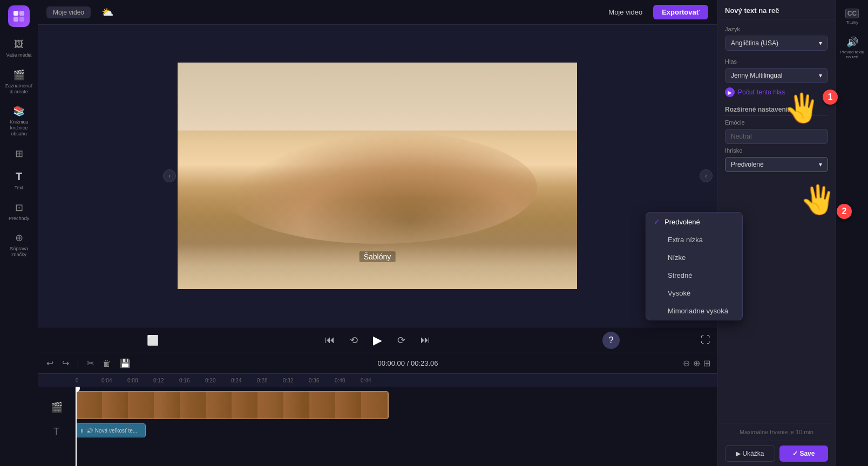  What do you see at coordinates (706, 340) in the screenshot?
I see `fullscreen-button: ⛶` at bounding box center [706, 340].